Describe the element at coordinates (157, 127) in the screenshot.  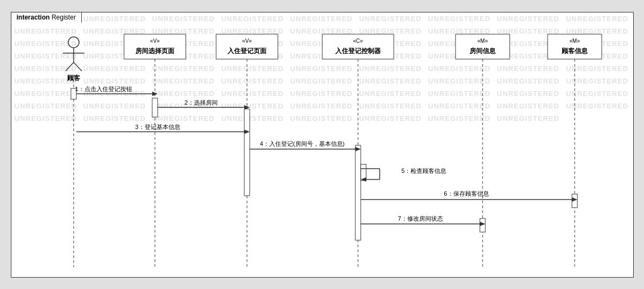
I see `svg-text: 3：登记基本信息` at that location.